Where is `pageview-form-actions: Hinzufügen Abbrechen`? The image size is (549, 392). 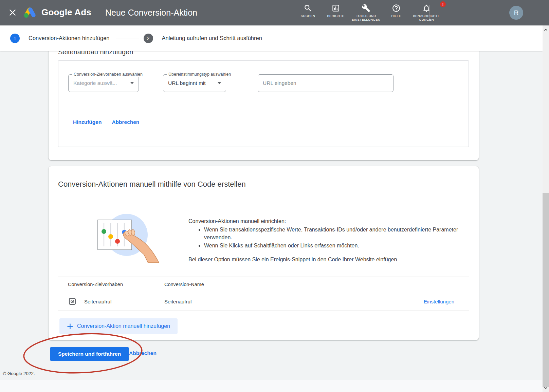
pageview-form-actions: Hinzufügen Abbrechen is located at coordinates (106, 122).